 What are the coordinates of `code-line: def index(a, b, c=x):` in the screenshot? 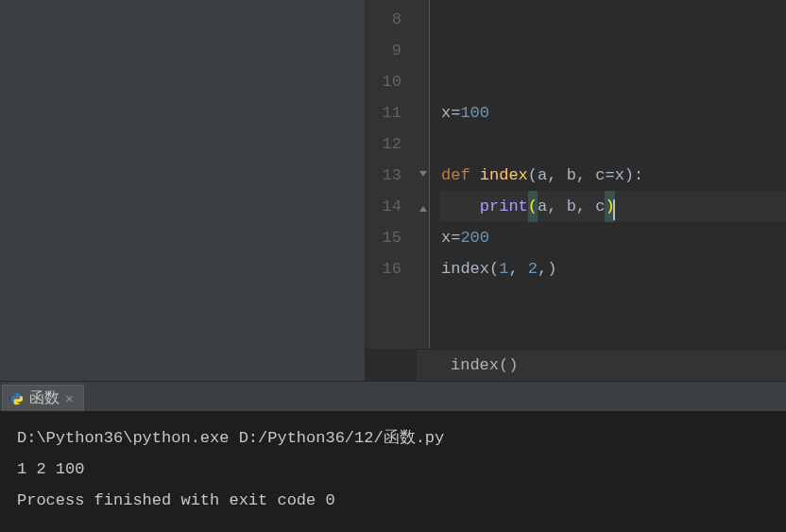 It's located at (612, 176).